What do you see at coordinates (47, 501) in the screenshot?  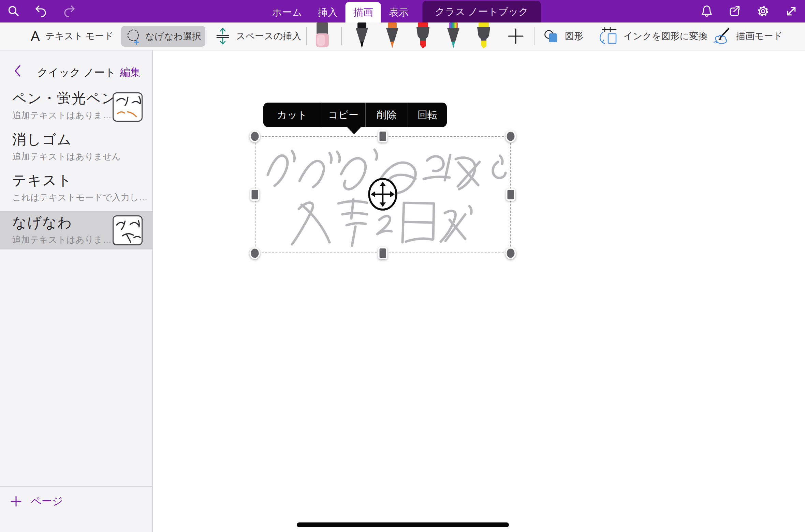 I see `add-page-label: ページ` at bounding box center [47, 501].